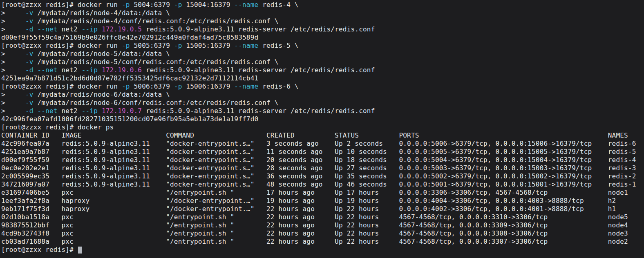  What do you see at coordinates (323, 54) in the screenshot?
I see `terminal-line: > -v /mydata/redis/node-5/data:/data \` at bounding box center [323, 54].